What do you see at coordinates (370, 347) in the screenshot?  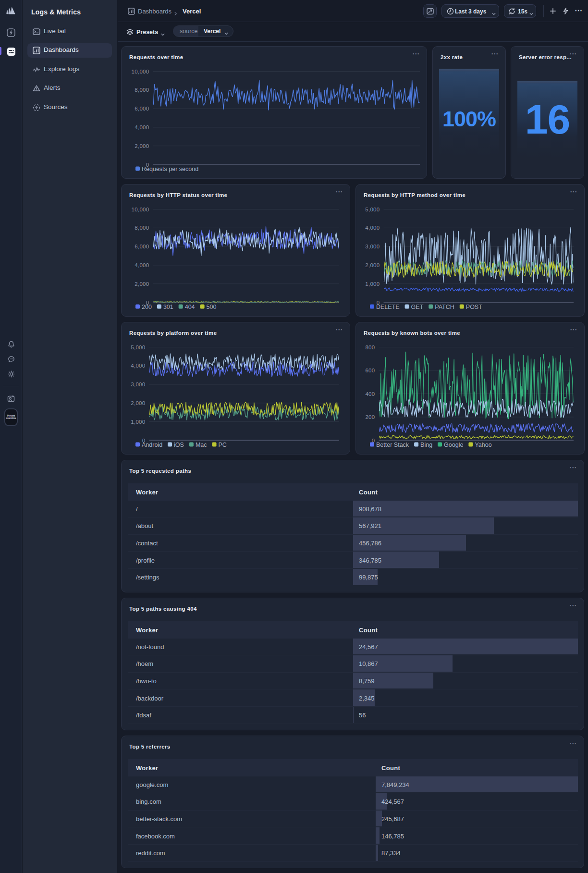 I see `svg-text: 800` at bounding box center [370, 347].